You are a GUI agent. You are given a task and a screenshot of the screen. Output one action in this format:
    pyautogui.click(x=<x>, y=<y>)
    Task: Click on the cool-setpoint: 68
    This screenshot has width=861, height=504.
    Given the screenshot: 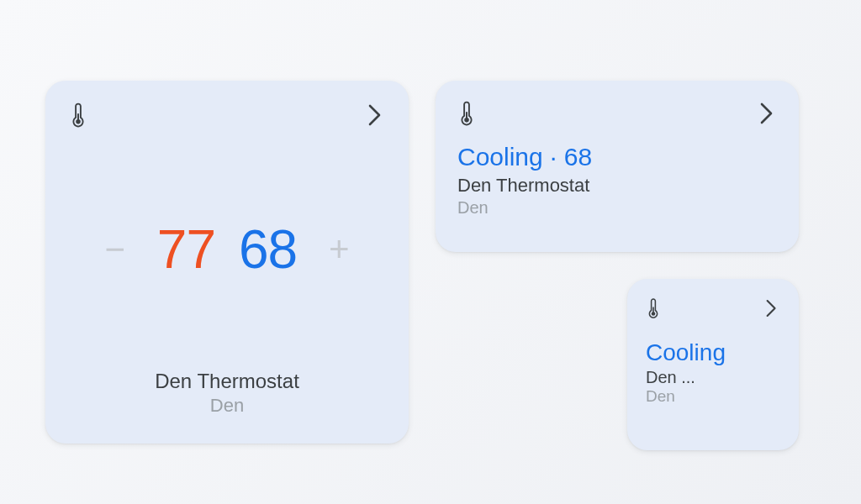 What is the action you would take?
    pyautogui.click(x=267, y=249)
    